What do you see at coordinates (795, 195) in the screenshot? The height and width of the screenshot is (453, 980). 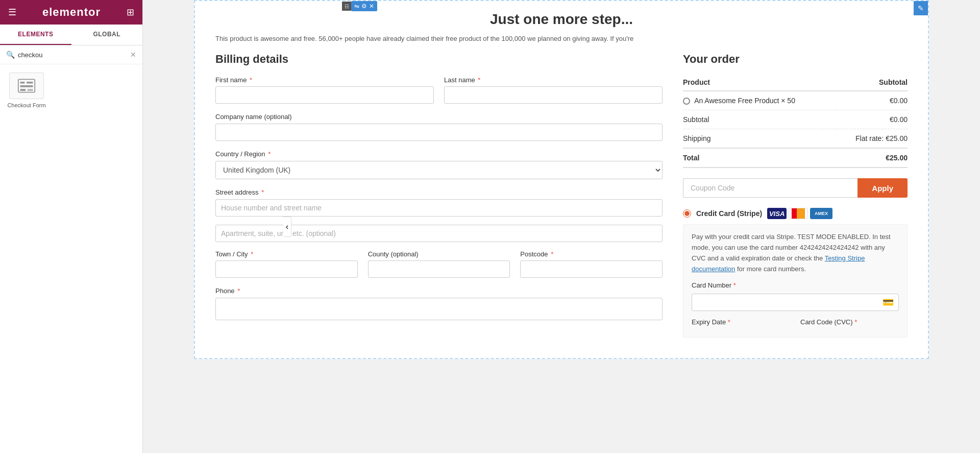 I see `order-section: Your order Product Subtotal` at bounding box center [795, 195].